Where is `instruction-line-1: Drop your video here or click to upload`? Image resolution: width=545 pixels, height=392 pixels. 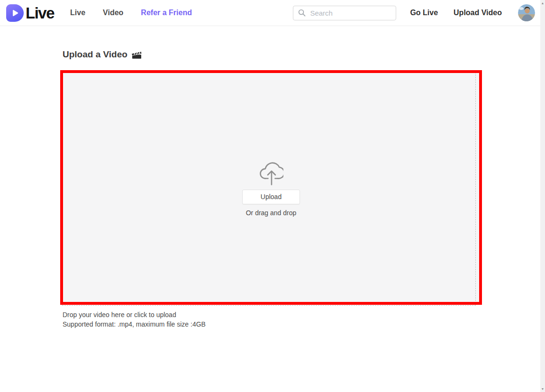
instruction-line-1: Drop your video here or click to upload is located at coordinates (134, 315).